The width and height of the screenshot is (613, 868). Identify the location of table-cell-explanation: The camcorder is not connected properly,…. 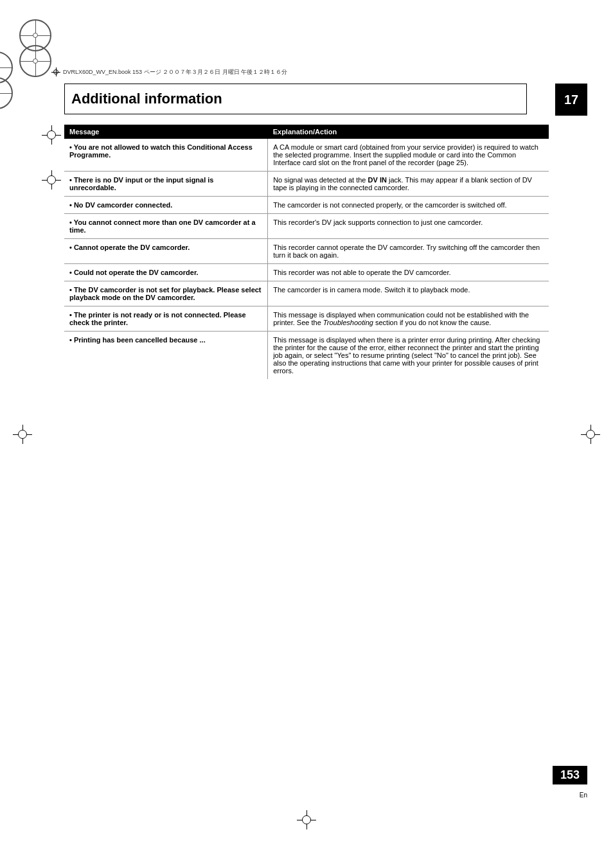
(409, 206).